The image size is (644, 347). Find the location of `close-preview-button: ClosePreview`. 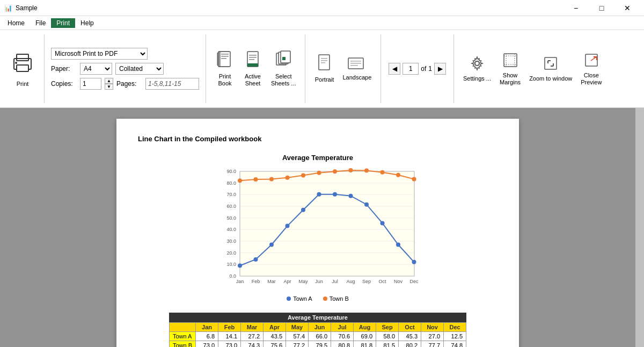

close-preview-button: ClosePreview is located at coordinates (591, 69).